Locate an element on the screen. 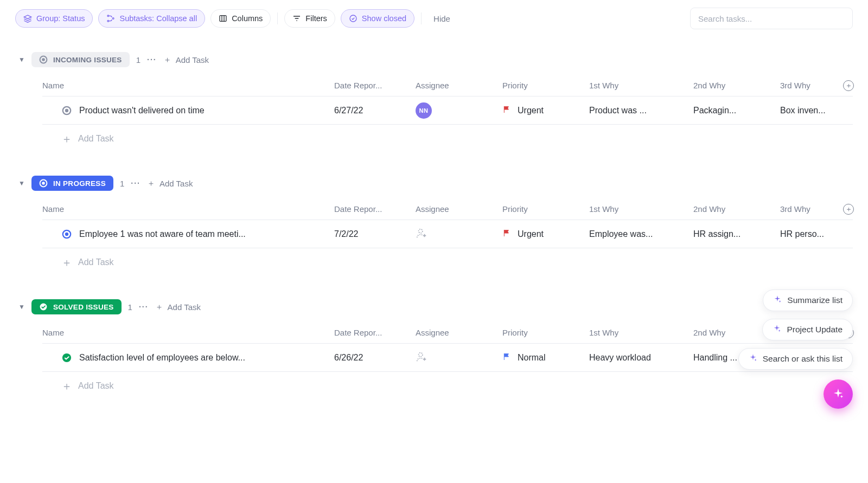  status-open-icon is located at coordinates (67, 111).